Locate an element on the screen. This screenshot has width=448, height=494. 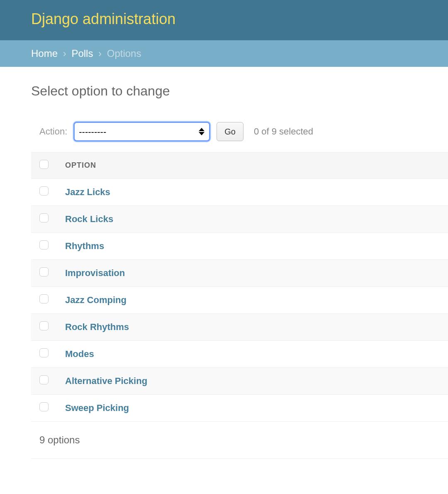
select-all-checkbox is located at coordinates (44, 164).